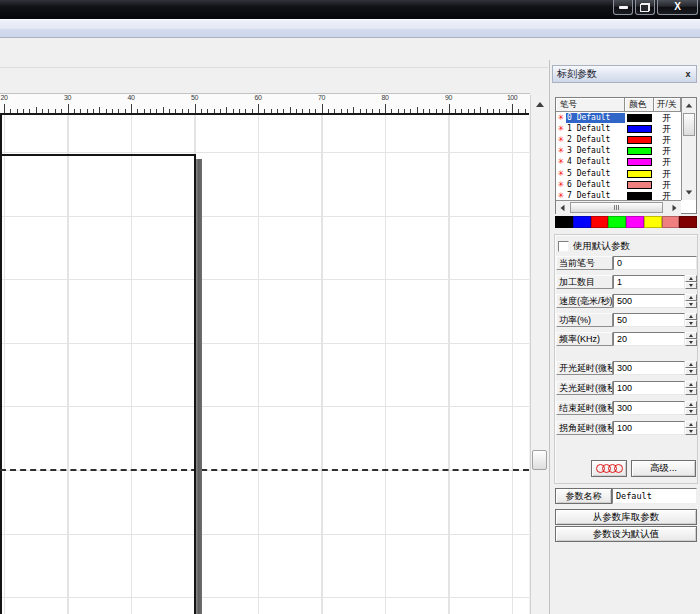  I want to click on pen-table-vertical-scrollbar, so click(688, 149).